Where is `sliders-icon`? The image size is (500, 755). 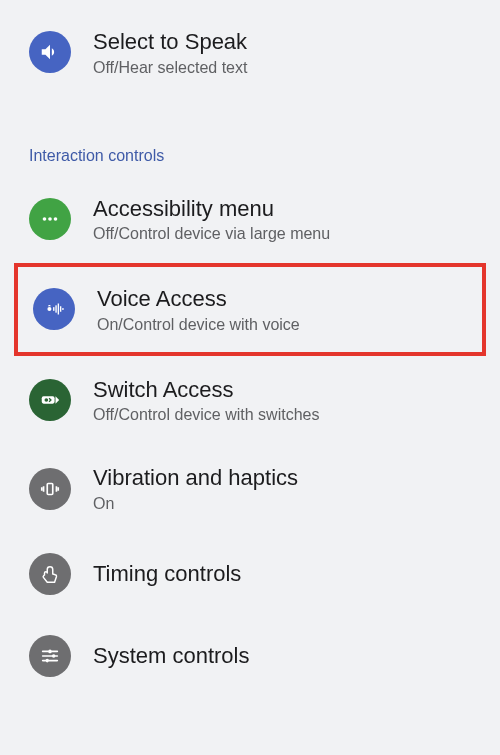 sliders-icon is located at coordinates (50, 656).